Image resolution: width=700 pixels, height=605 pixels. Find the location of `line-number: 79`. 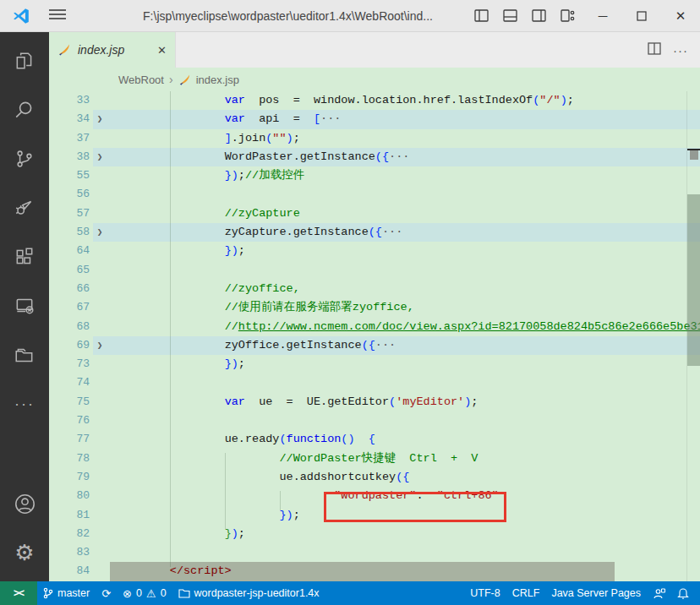

line-number: 79 is located at coordinates (69, 477).